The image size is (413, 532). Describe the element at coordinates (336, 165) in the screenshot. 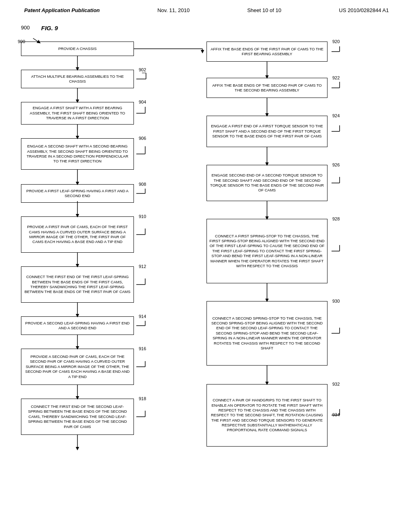

I see `ref-926: 926` at that location.